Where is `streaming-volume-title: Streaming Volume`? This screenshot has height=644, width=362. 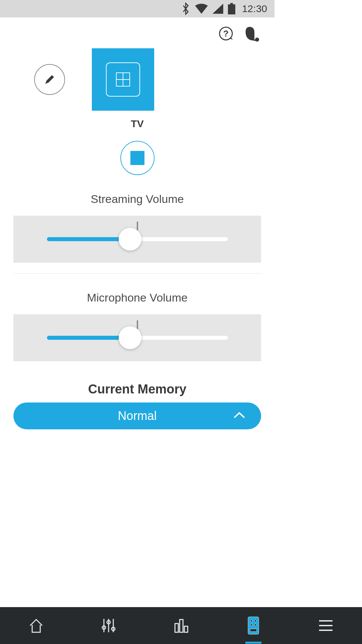 streaming-volume-title: Streaming Volume is located at coordinates (137, 199).